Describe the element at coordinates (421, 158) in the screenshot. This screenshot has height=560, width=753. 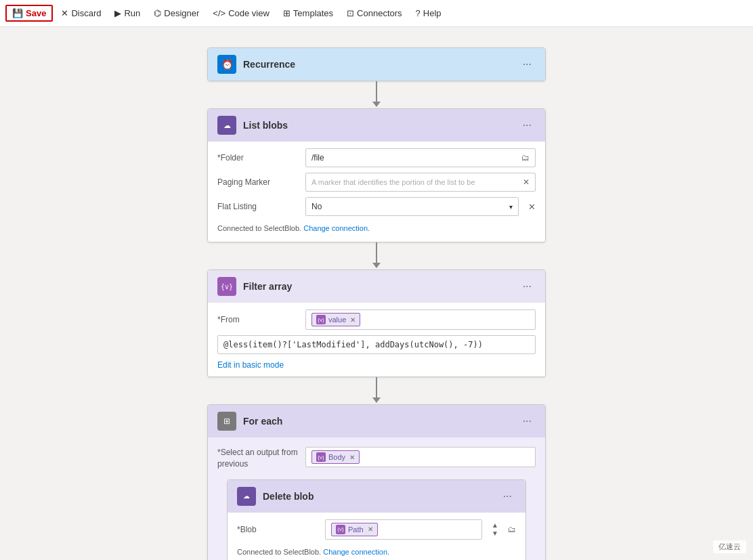
I see `folder-input: /file 🗂` at that location.